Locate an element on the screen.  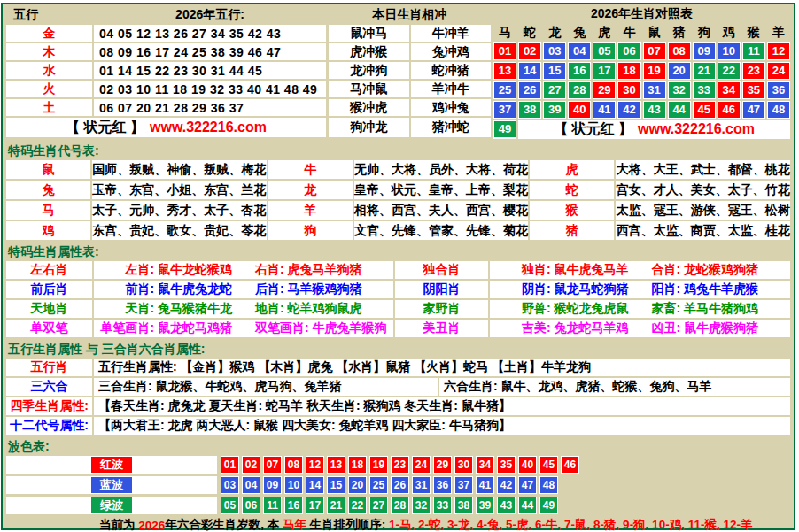
attribute-value: 地肖: 蛇羊鸡狗鼠虎 is located at coordinates (308, 309).